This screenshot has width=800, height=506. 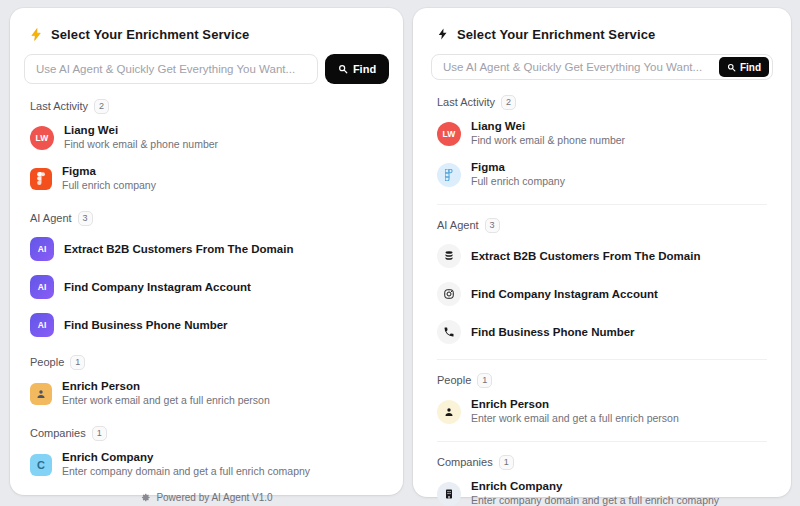 What do you see at coordinates (206, 464) in the screenshot?
I see `list-item-enrich-company: C Enrich Company Enter company domain an…` at bounding box center [206, 464].